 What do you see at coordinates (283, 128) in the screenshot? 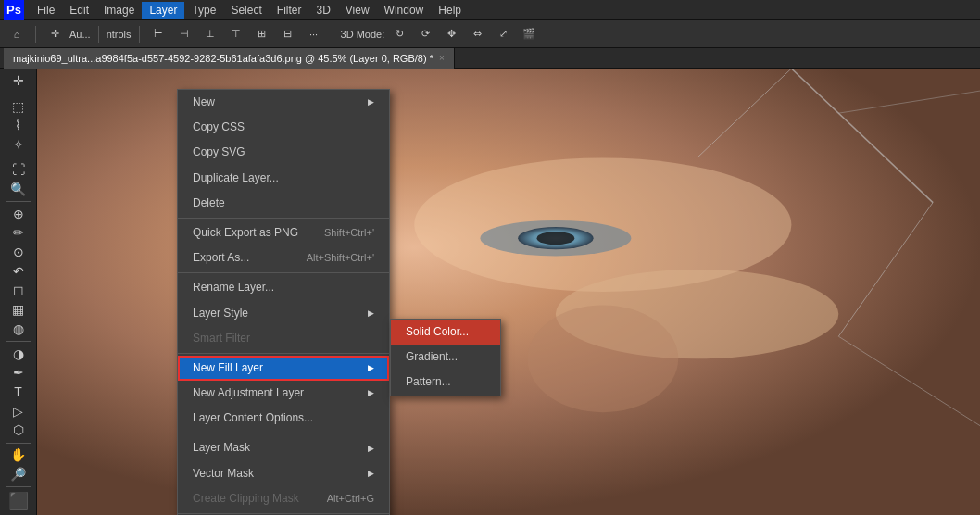
I see `menu-item-copy-css: Copy CSS` at bounding box center [283, 128].